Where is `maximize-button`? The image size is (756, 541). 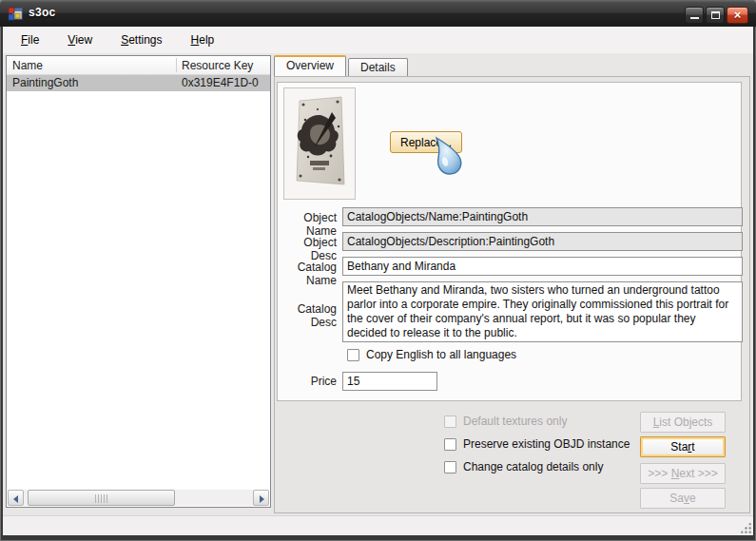 maximize-button is located at coordinates (715, 15).